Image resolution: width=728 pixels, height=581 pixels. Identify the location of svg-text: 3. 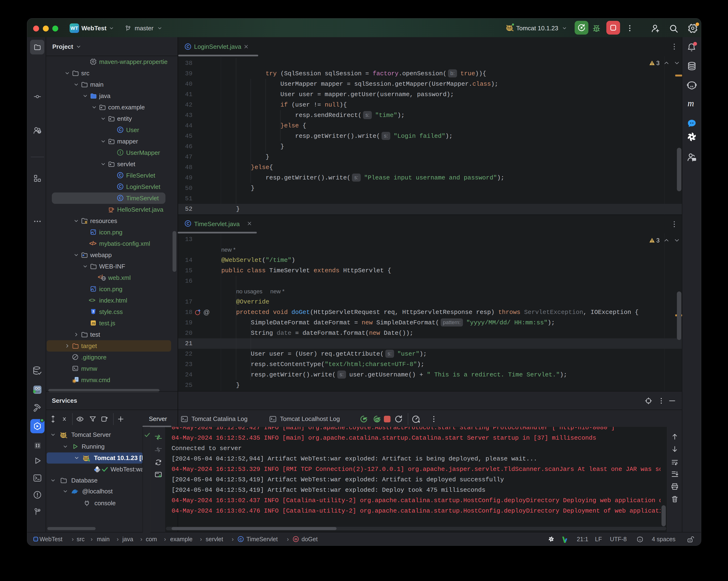
(93, 311).